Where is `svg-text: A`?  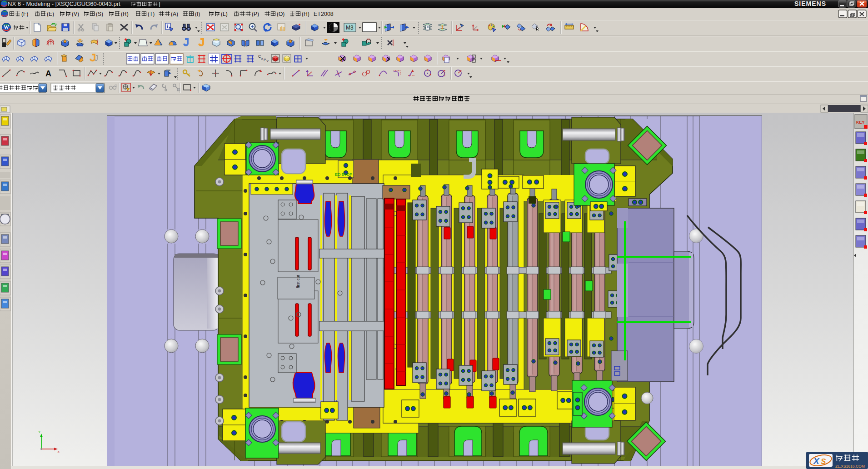
svg-text: A is located at coordinates (48, 74).